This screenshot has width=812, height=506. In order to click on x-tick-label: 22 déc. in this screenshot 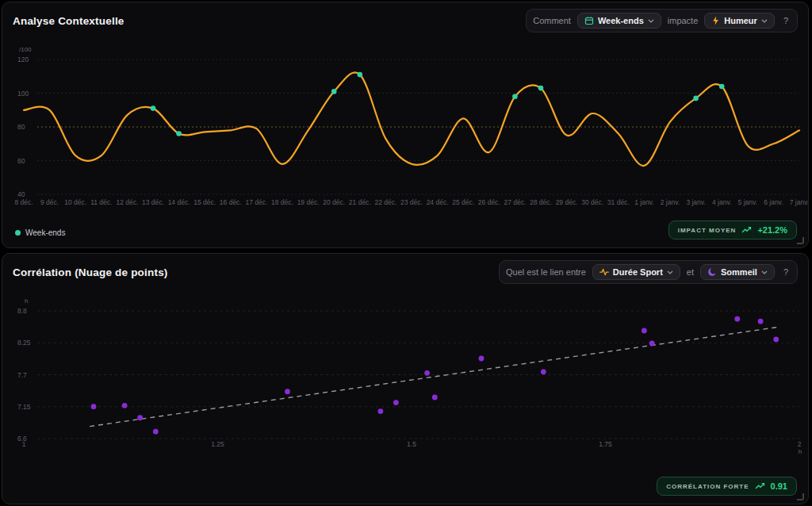, I will do `click(385, 202)`.